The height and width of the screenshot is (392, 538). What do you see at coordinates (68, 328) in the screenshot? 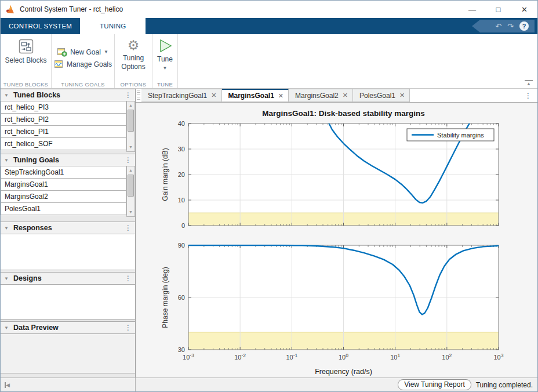
I see `panel-header-data-preview: ▼ Data Preview ⋮` at bounding box center [68, 328].